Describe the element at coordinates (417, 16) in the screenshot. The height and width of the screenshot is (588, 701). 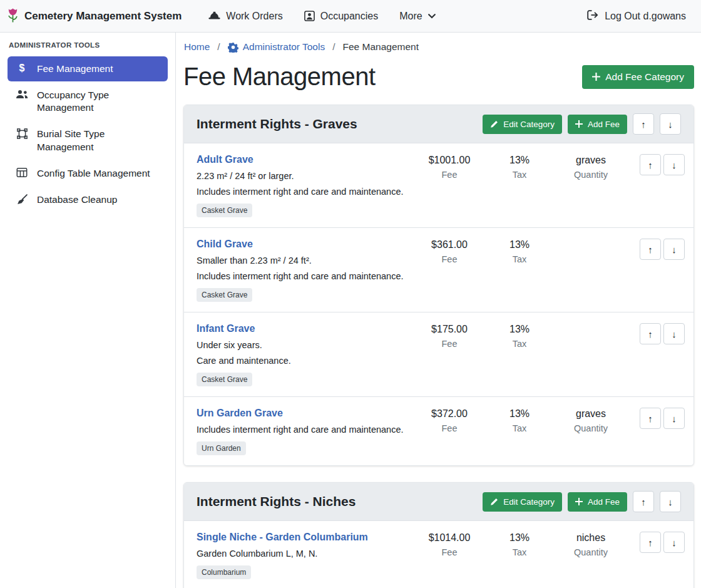
I see `nav-item-more: More` at that location.